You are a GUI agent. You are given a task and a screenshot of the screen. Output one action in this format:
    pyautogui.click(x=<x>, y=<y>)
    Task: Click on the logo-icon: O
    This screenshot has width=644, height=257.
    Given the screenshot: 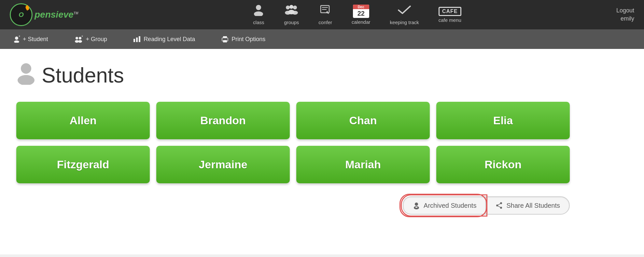 What is the action you would take?
    pyautogui.click(x=21, y=15)
    